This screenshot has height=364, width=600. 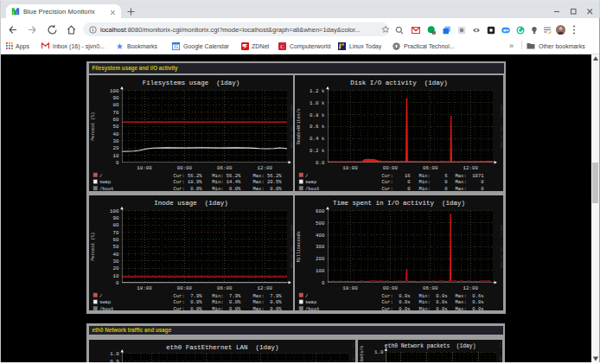 I want to click on svg-text: Milliseconds, so click(x=299, y=246).